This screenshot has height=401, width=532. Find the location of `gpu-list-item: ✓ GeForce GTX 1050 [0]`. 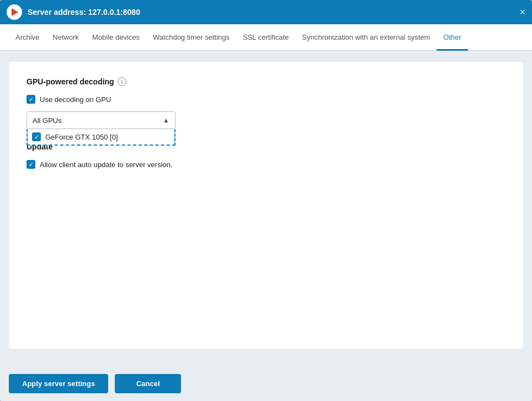

gpu-list-item: ✓ GeForce GTX 1050 [0] is located at coordinates (101, 137).